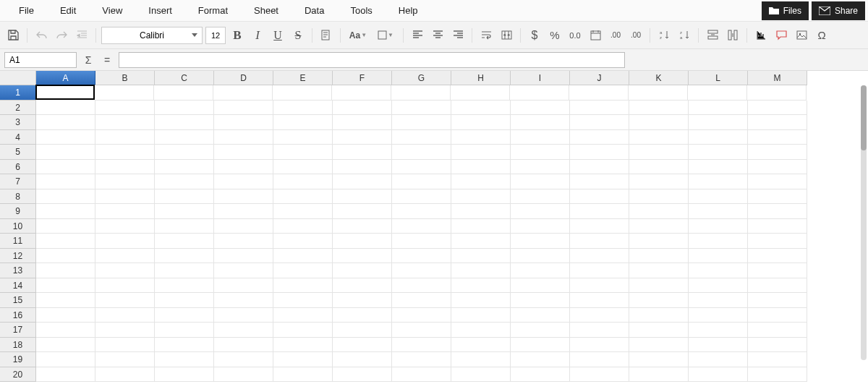 The height and width of the screenshot is (384, 868). Describe the element at coordinates (659, 211) in the screenshot. I see `cell-K9` at that location.